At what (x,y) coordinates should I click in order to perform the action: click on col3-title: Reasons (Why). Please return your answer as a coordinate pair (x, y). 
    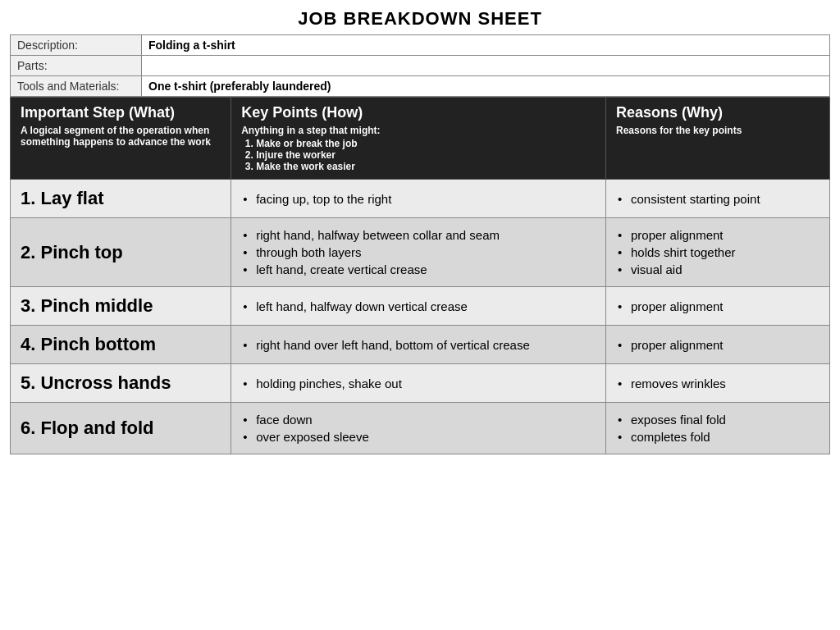
    Looking at the image, I should click on (718, 113).